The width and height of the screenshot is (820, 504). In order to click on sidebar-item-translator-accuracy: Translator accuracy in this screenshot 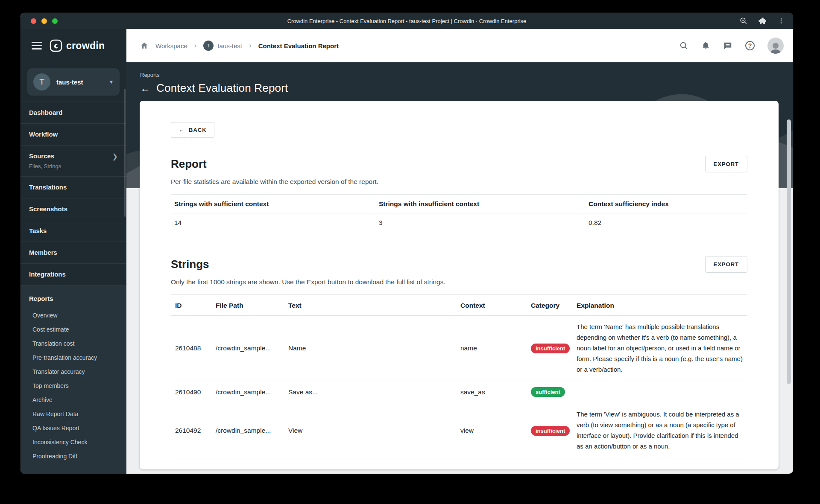, I will do `click(73, 371)`.